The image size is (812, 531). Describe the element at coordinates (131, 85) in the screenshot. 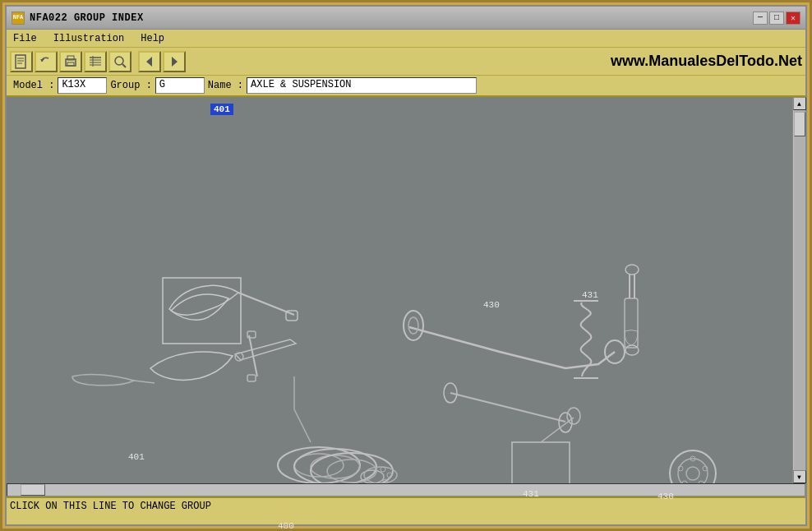

I see `group-label: Group :` at that location.